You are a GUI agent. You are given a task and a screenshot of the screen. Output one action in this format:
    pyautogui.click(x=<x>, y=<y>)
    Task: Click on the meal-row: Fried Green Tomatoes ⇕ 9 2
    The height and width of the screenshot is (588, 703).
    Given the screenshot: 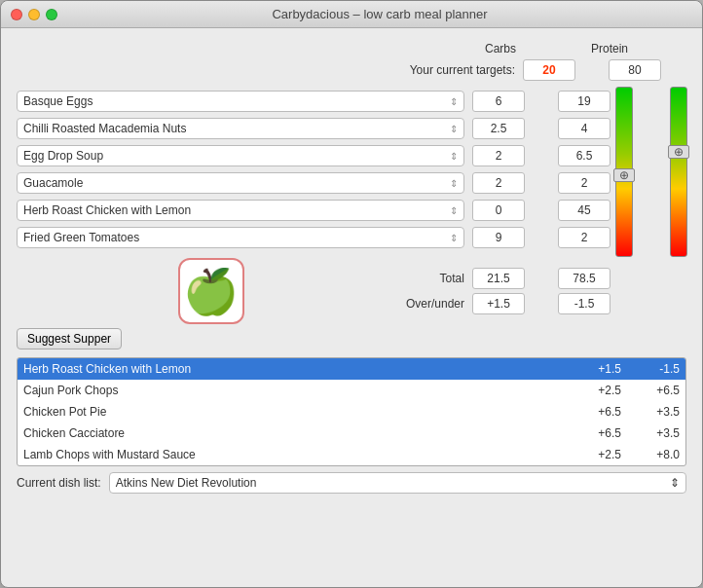 What is the action you would take?
    pyautogui.click(x=352, y=238)
    